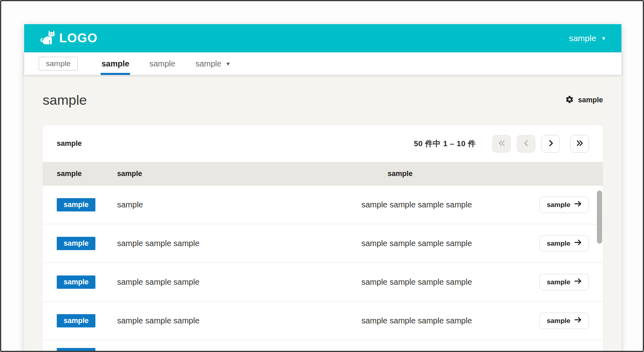 This screenshot has height=352, width=644. What do you see at coordinates (65, 100) in the screenshot?
I see `page-title: sample` at bounding box center [65, 100].